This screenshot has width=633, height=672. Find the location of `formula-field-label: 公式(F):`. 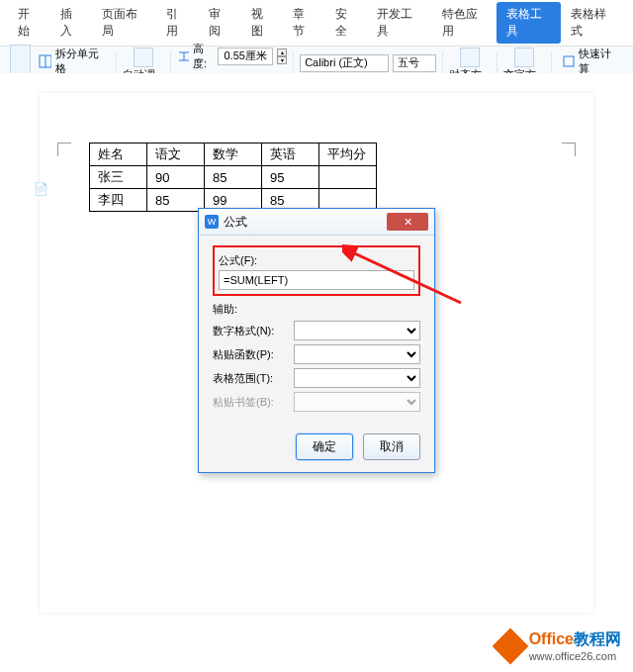

formula-field-label: 公式(F): is located at coordinates (316, 261).